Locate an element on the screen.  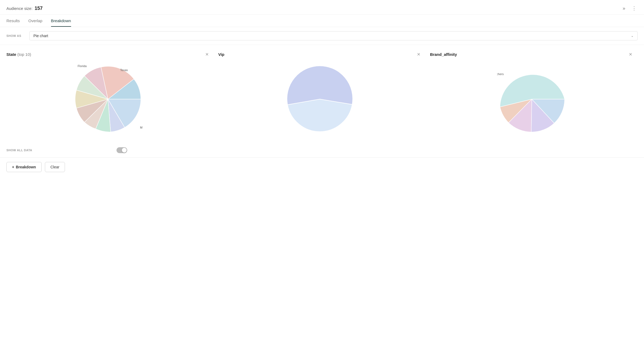
tab-bar: Results Overlap Breakdown is located at coordinates (322, 21).